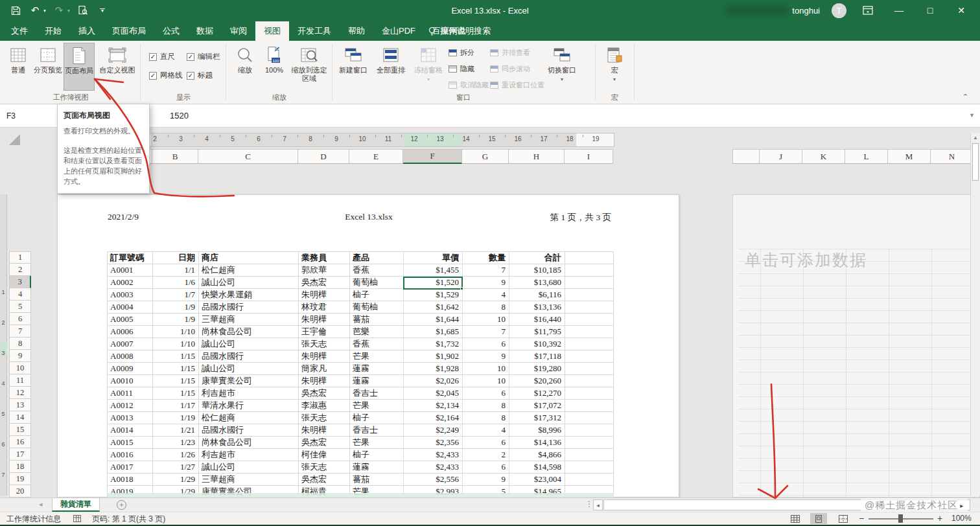 The height and width of the screenshot is (526, 980). Describe the element at coordinates (486, 418) in the screenshot. I see `table-cell: 8` at that location.